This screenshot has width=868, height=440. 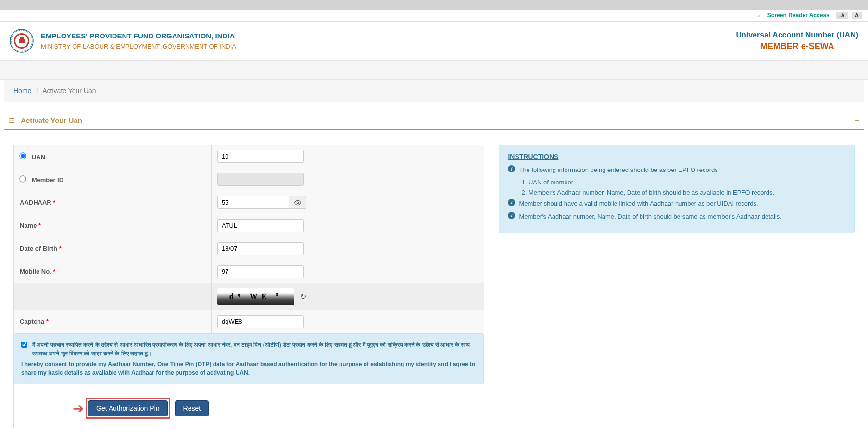 I want to click on breadcrumb-home: Home, so click(x=22, y=91).